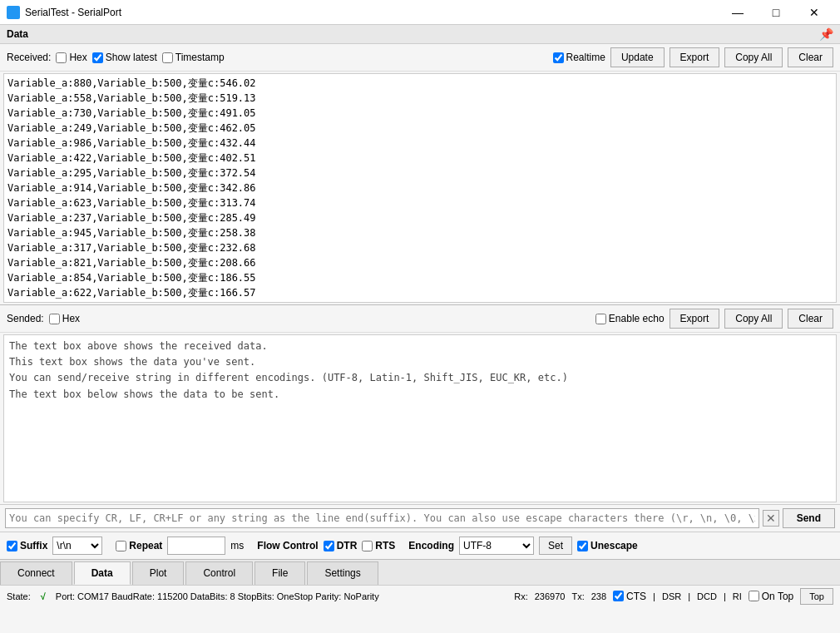  What do you see at coordinates (220, 573) in the screenshot?
I see `tab-control: Control` at bounding box center [220, 573].